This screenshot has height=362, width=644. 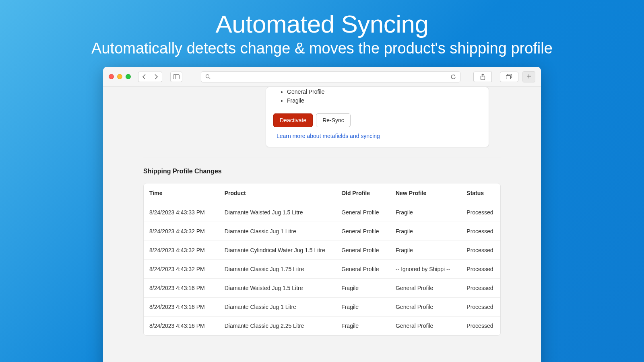 What do you see at coordinates (277, 193) in the screenshot?
I see `col-header-product: Product` at bounding box center [277, 193].